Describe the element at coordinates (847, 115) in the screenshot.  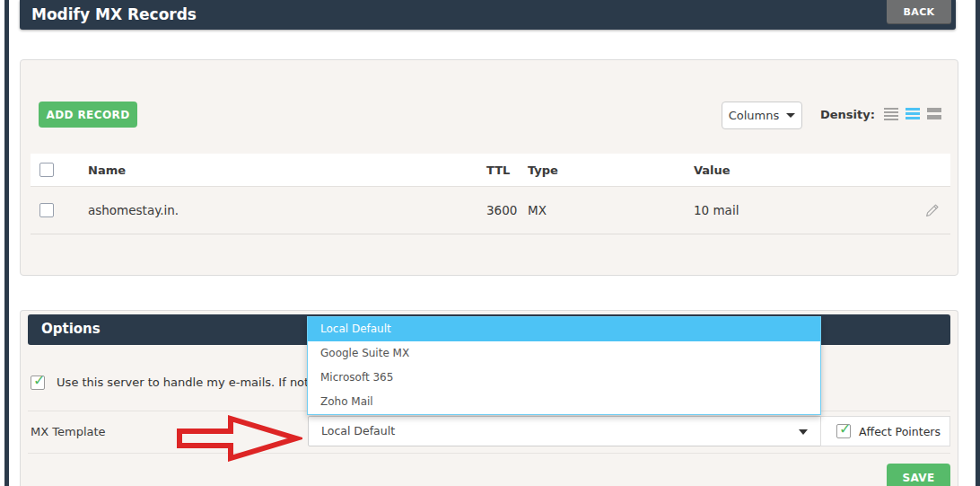
I see `density-label: Density:` at that location.